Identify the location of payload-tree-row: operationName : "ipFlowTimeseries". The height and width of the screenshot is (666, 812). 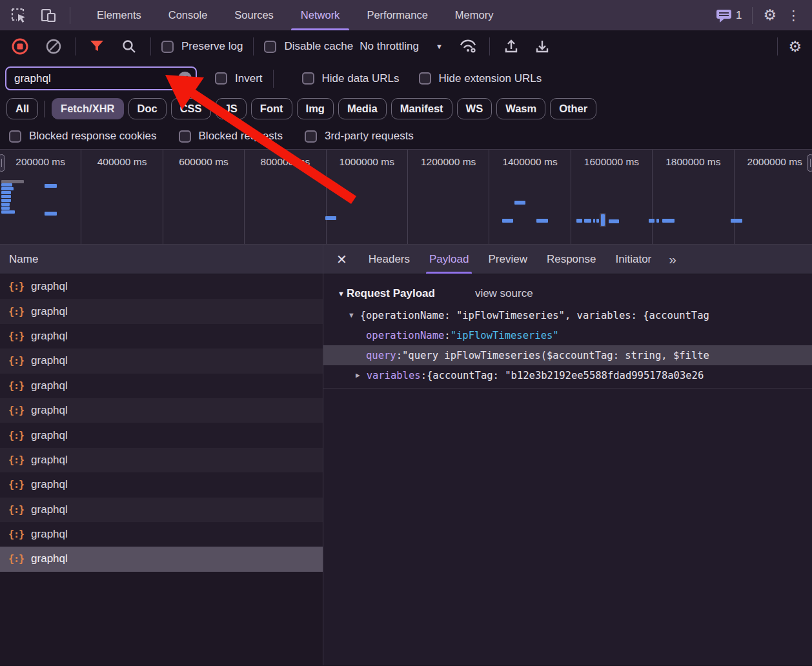
(568, 336).